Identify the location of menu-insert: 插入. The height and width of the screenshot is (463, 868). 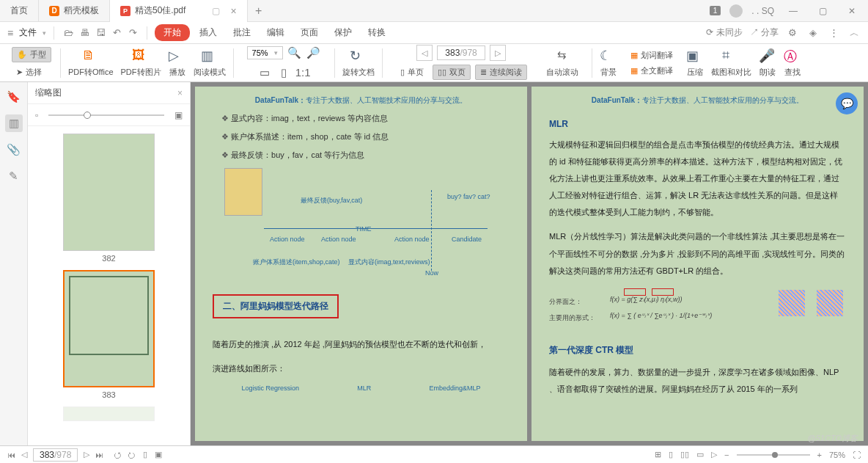
(208, 32).